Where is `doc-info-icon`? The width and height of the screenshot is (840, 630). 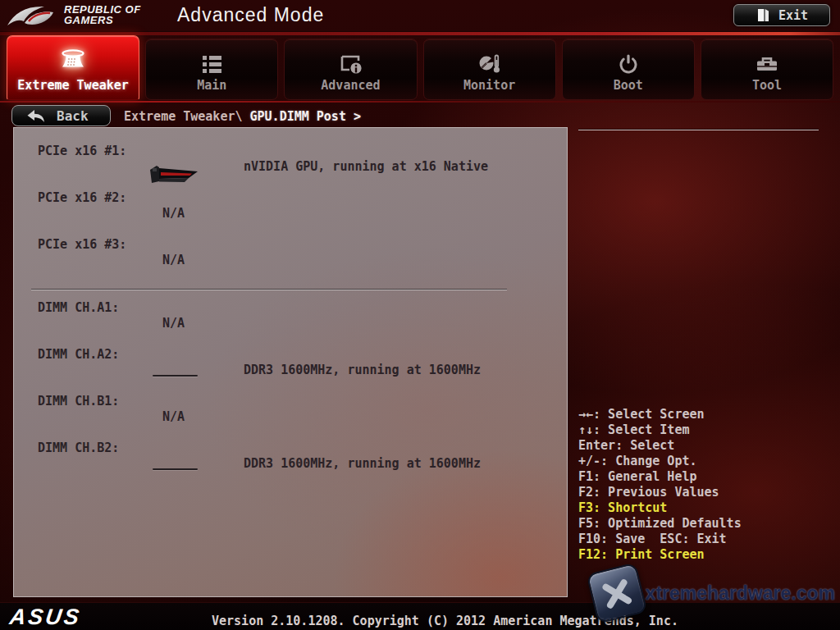
doc-info-icon is located at coordinates (350, 64).